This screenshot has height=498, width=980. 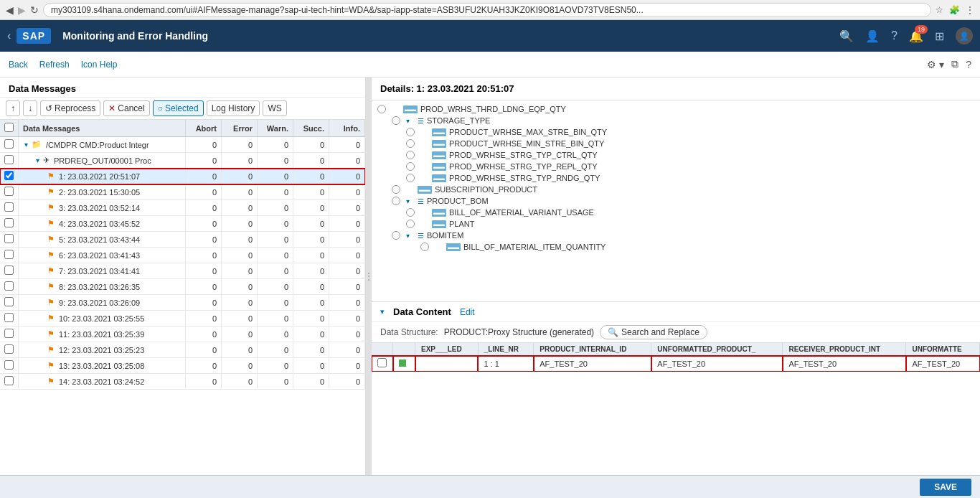 I want to click on tree-node: ▾☰ BOMITEM, so click(x=676, y=235).